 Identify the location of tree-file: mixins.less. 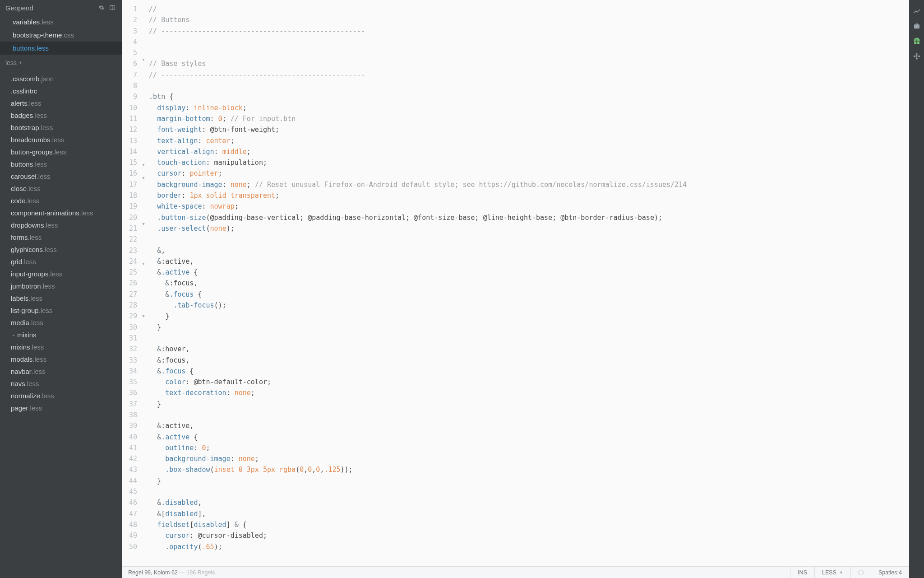
(61, 347).